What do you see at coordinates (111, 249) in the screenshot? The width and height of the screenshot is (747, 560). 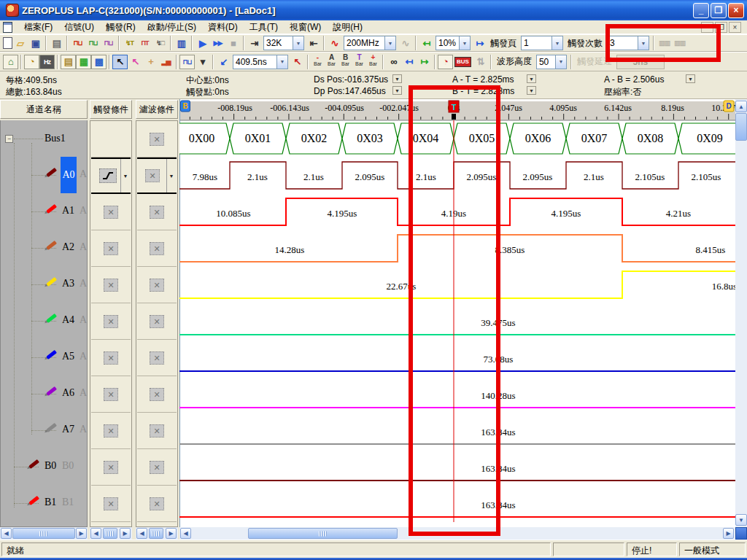 I see `trigger-cell-A2: ✕` at bounding box center [111, 249].